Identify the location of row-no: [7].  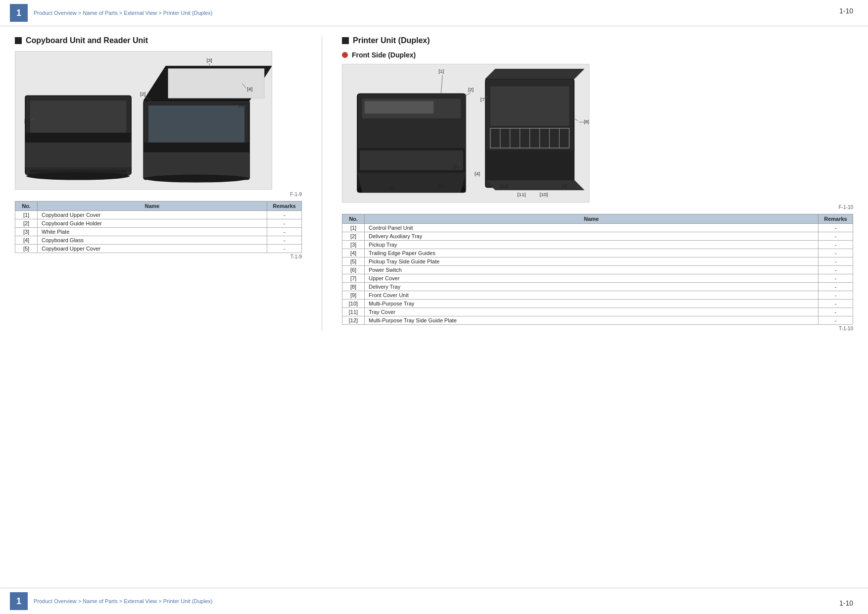
(353, 278).